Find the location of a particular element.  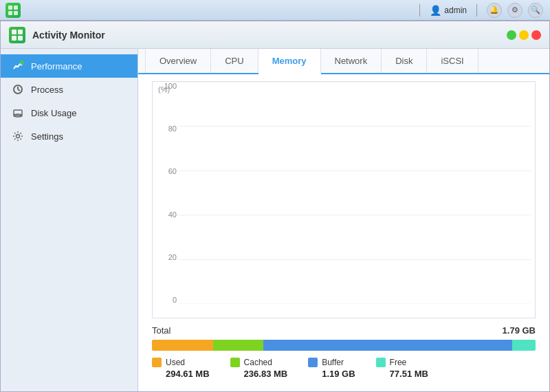

legend-color-buffer is located at coordinates (313, 362).